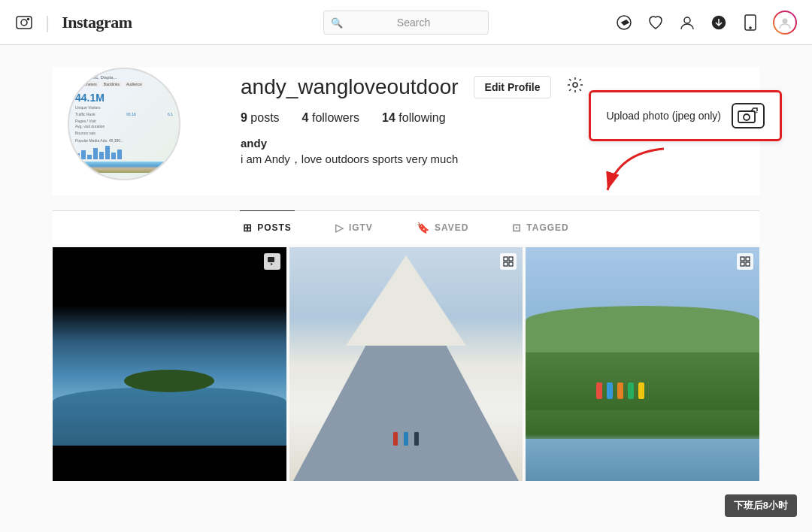 Image resolution: width=812 pixels, height=532 pixels. Describe the element at coordinates (406, 23) in the screenshot. I see `header-search: 🔍` at that location.